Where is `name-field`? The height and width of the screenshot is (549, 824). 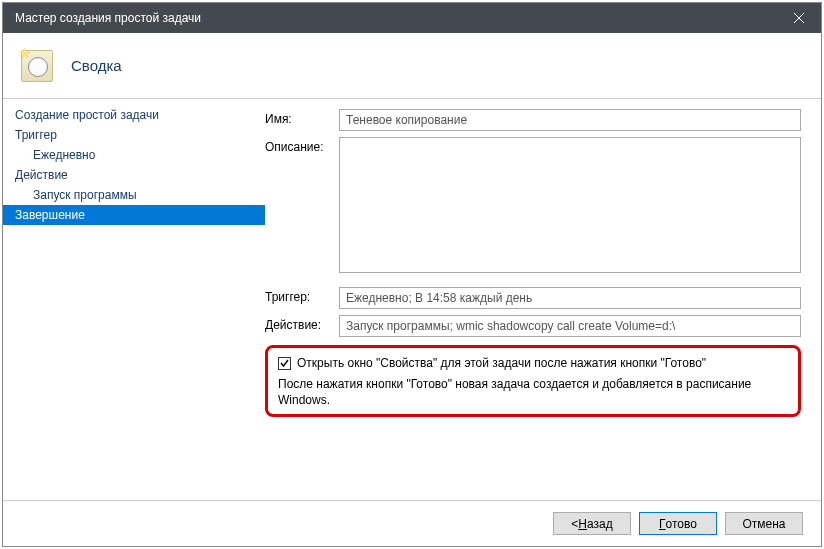
name-field is located at coordinates (570, 120).